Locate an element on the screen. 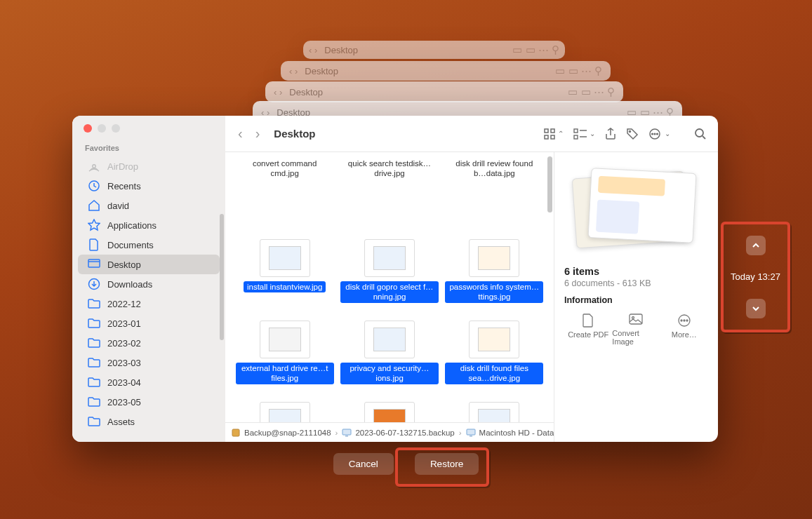  sidebar-item-label: Downloads is located at coordinates (130, 285).